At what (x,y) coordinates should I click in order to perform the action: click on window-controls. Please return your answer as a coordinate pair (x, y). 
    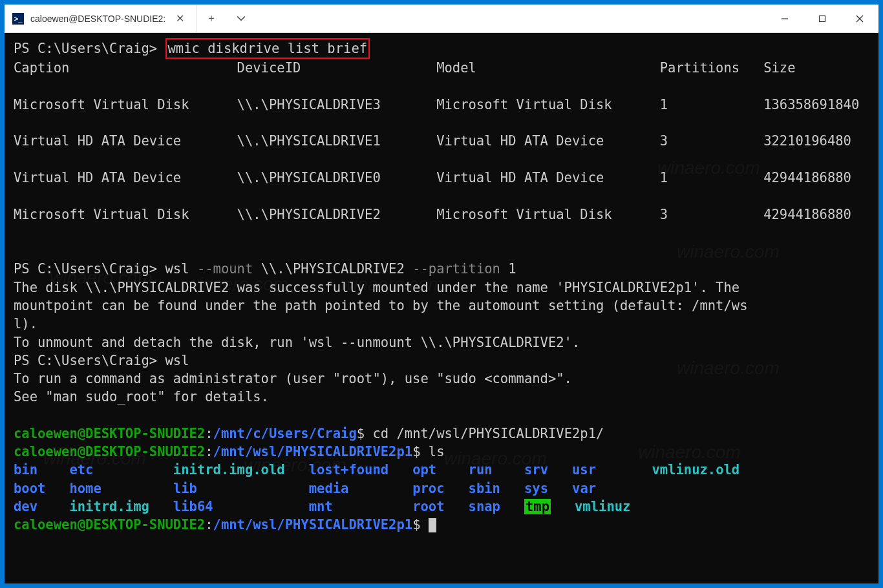
    Looking at the image, I should click on (822, 18).